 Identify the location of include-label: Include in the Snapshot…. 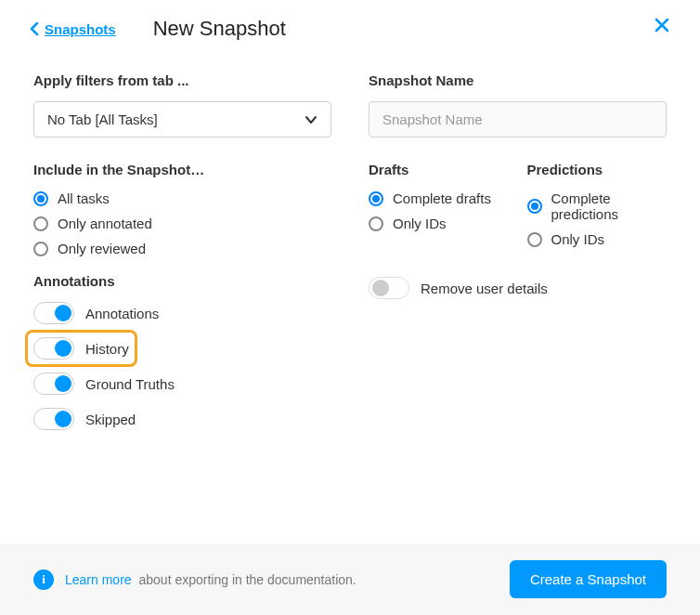
(182, 169).